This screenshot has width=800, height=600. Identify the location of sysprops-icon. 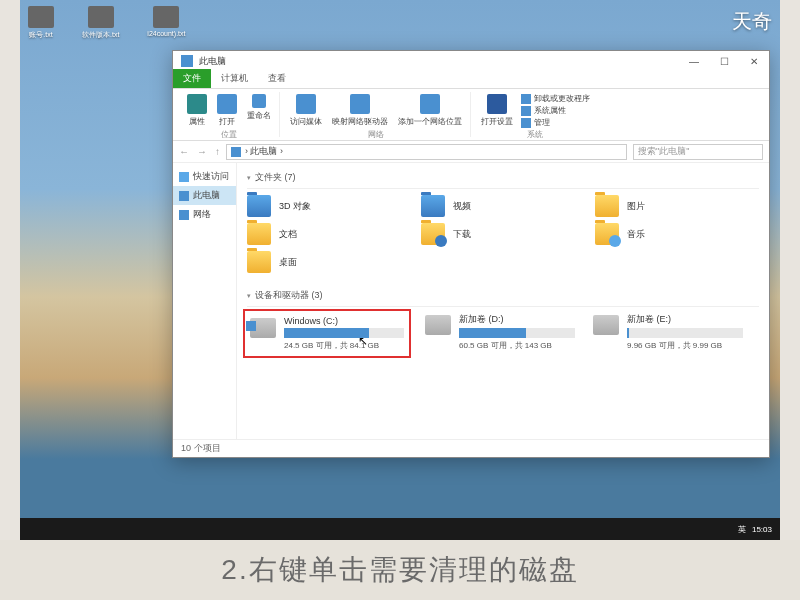
(526, 111).